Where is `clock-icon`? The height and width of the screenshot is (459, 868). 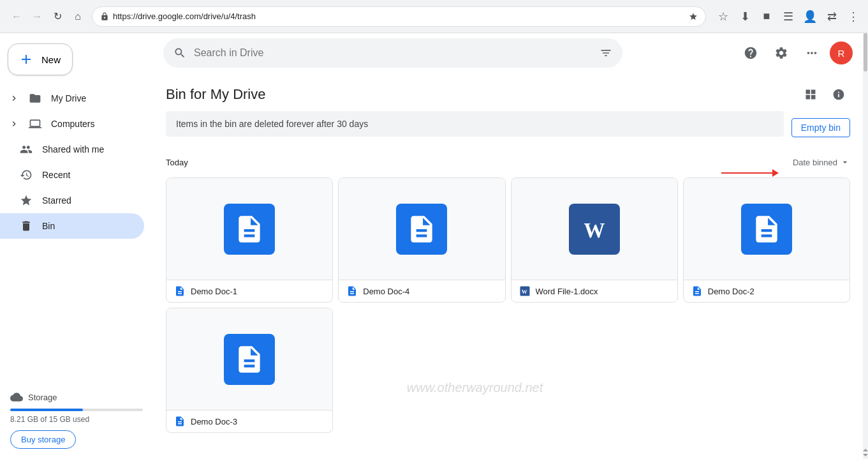 clock-icon is located at coordinates (26, 175).